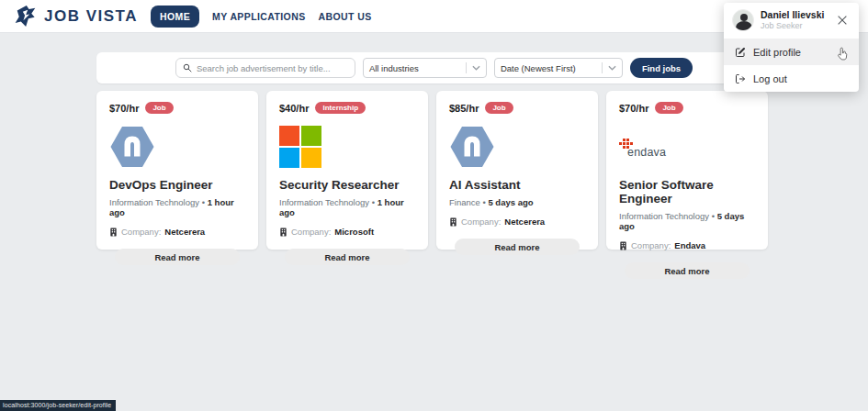 This screenshot has width=868, height=411. I want to click on search-toolbar: All industries Date (Newest First) Find …, so click(434, 68).